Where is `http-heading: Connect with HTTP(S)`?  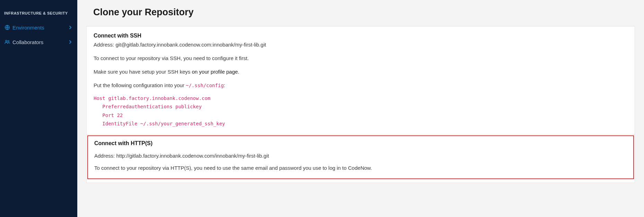 http-heading: Connect with HTTP(S) is located at coordinates (360, 143).